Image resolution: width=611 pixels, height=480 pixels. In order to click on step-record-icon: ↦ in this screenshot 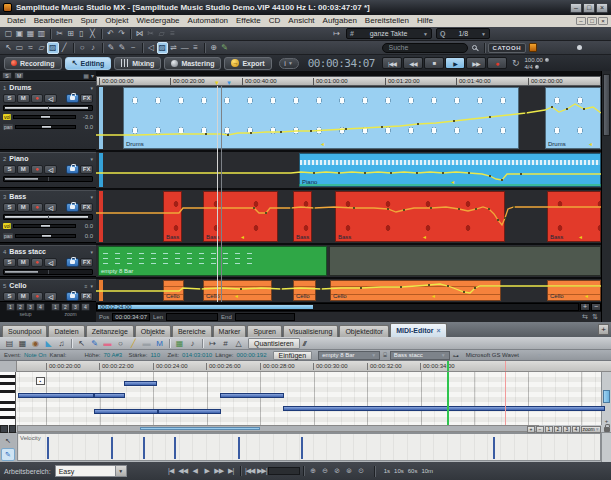, I will do `click(212, 344)`.